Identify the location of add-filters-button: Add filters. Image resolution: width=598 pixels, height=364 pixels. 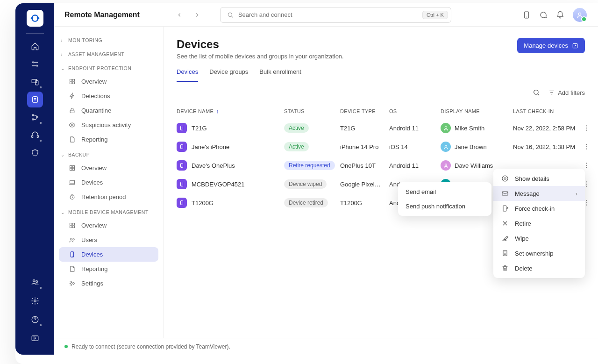
(567, 93).